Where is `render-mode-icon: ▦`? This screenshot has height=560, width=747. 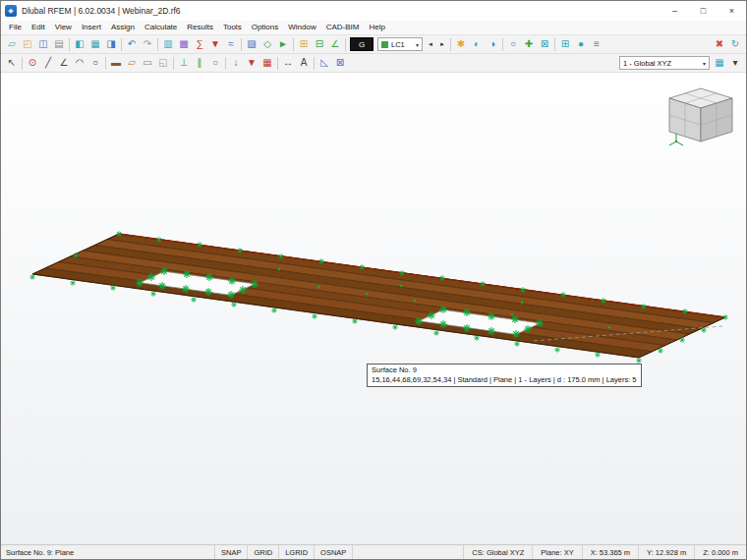
render-mode-icon: ▦ is located at coordinates (719, 63).